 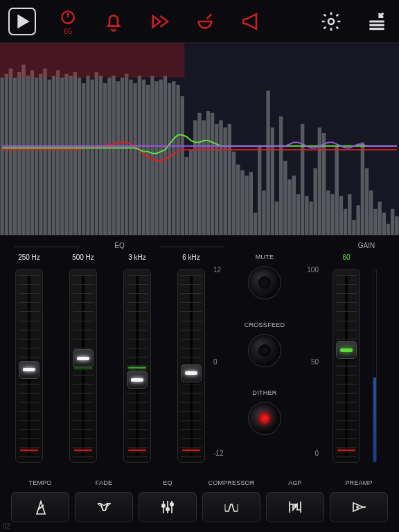 What do you see at coordinates (295, 507) in the screenshot?
I see `agp-button` at bounding box center [295, 507].